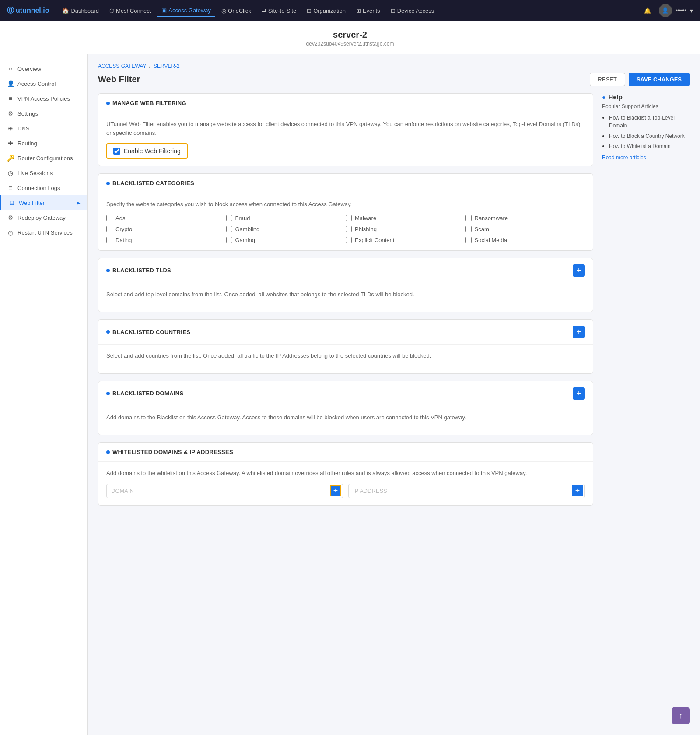  I want to click on whitelisted-domains-desc: Add domains to the whitelist on this Acc…, so click(346, 473).